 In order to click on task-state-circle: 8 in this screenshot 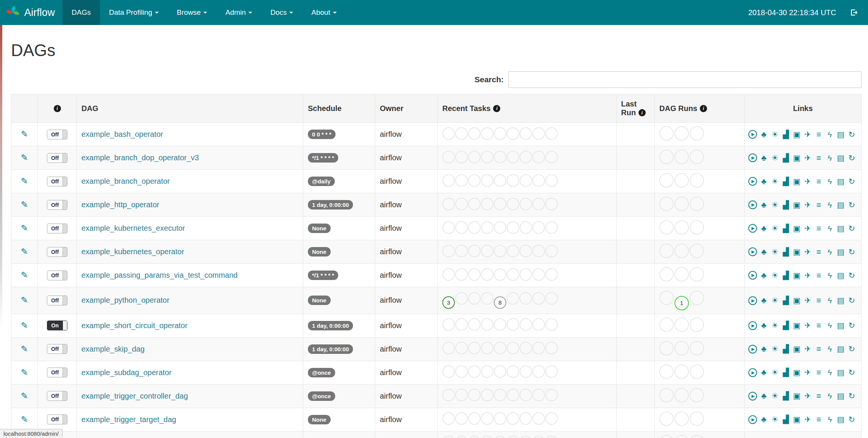, I will do `click(500, 302)`.